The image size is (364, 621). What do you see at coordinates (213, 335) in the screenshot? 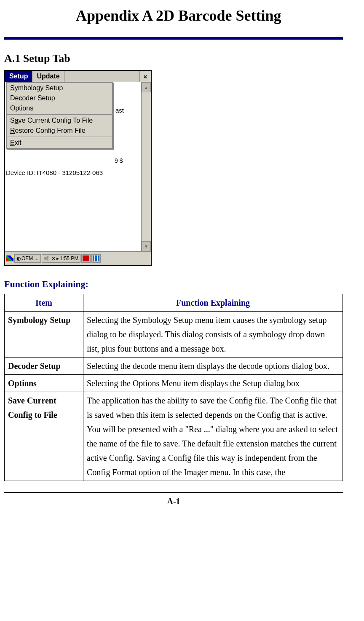
I see `desc-cell: Selecting the Symbology Setup menu item …` at bounding box center [213, 335].